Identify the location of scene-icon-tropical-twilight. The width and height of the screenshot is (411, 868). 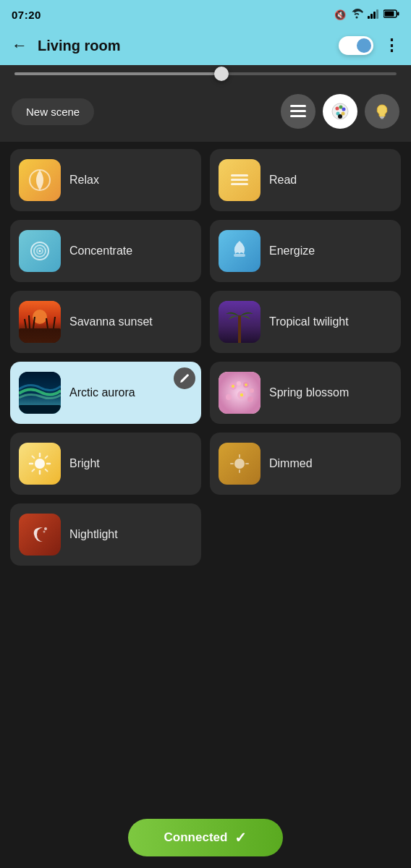
(240, 322).